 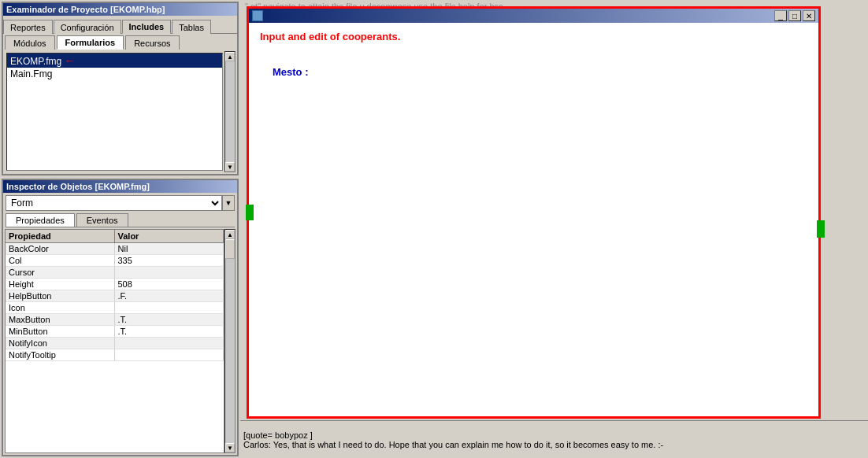 What do you see at coordinates (60, 319) in the screenshot?
I see `prop-name-maxbutton: MaxButton` at bounding box center [60, 319].